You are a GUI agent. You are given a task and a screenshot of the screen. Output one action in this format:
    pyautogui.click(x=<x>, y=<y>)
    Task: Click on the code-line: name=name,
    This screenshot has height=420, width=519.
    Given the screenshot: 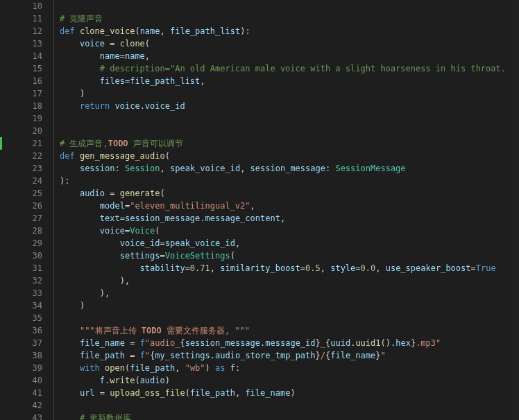 What is the action you would take?
    pyautogui.click(x=286, y=56)
    